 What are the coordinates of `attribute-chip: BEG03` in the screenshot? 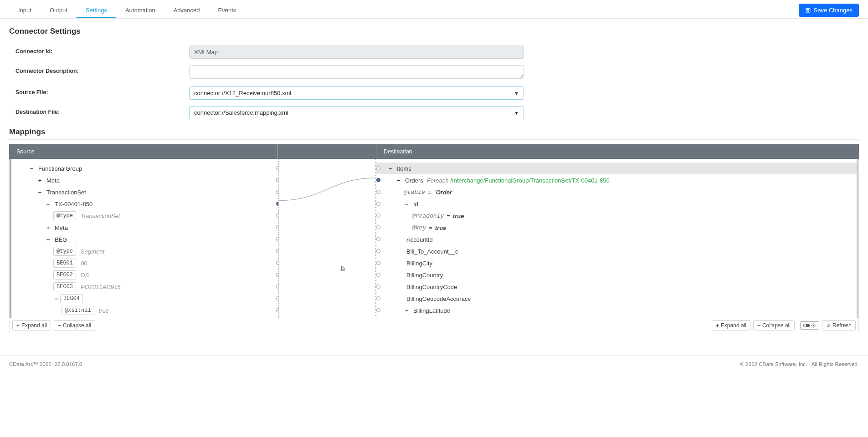 It's located at (65, 287).